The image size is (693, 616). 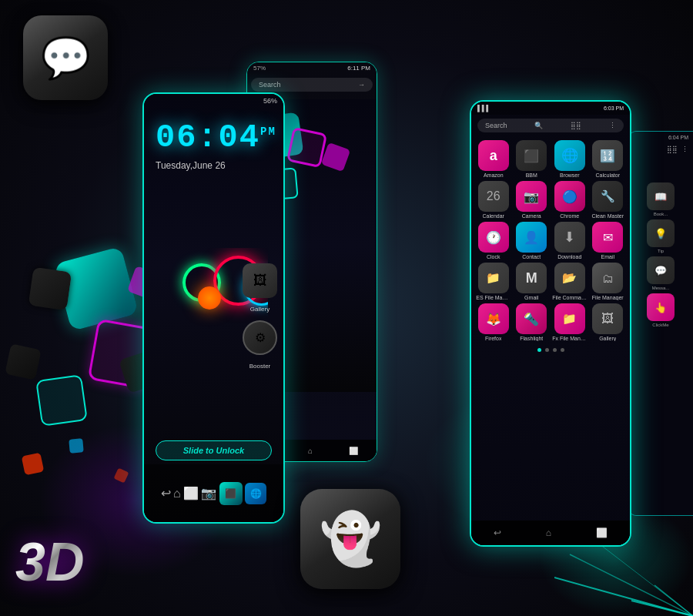 What do you see at coordinates (614, 108) in the screenshot?
I see `right-time: 6:03 PM` at bounding box center [614, 108].